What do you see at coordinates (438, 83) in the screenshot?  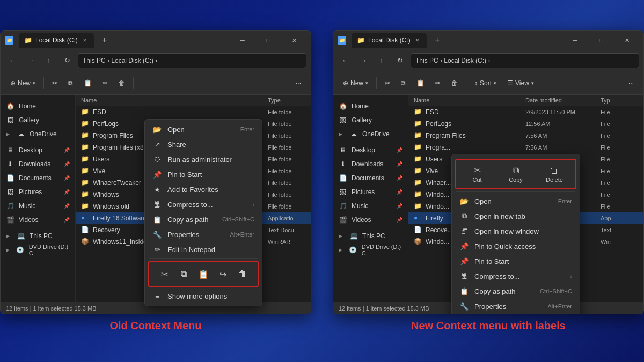 I see `rename-btn-new: ✏` at bounding box center [438, 83].